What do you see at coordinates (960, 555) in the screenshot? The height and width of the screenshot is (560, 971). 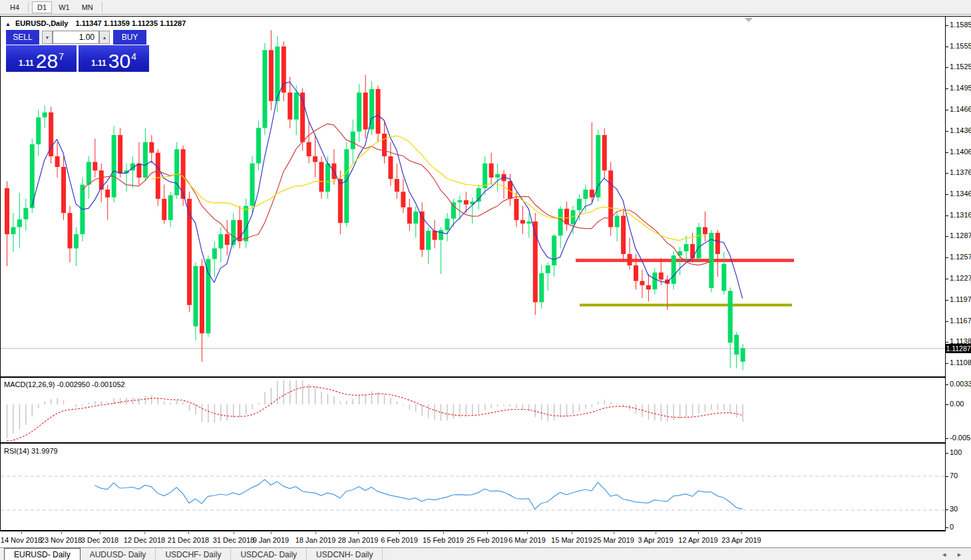 I see `tab-scroll-right-icon: ►` at bounding box center [960, 555].